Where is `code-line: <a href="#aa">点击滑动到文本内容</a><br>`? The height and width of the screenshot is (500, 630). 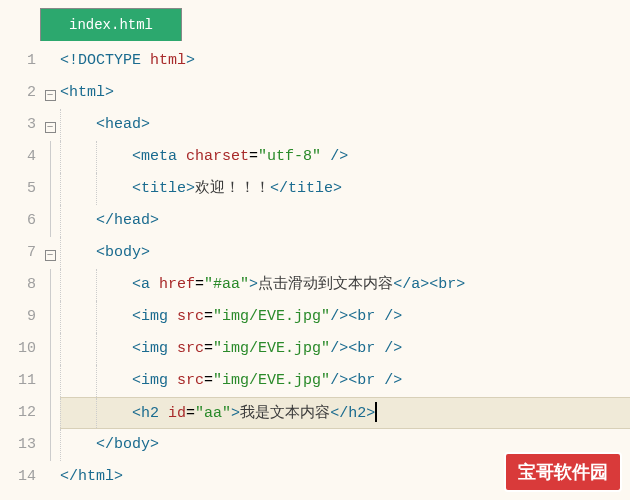
code-line: <a href="#aa">点击滑动到文本内容</a><br> is located at coordinates (345, 285).